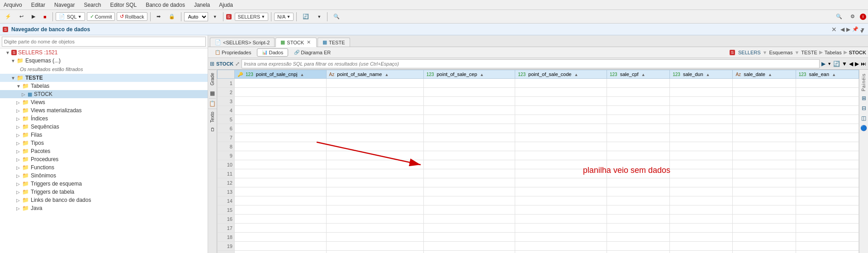  What do you see at coordinates (864, 98) in the screenshot?
I see `panels-icon-1: ⊞` at bounding box center [864, 98].